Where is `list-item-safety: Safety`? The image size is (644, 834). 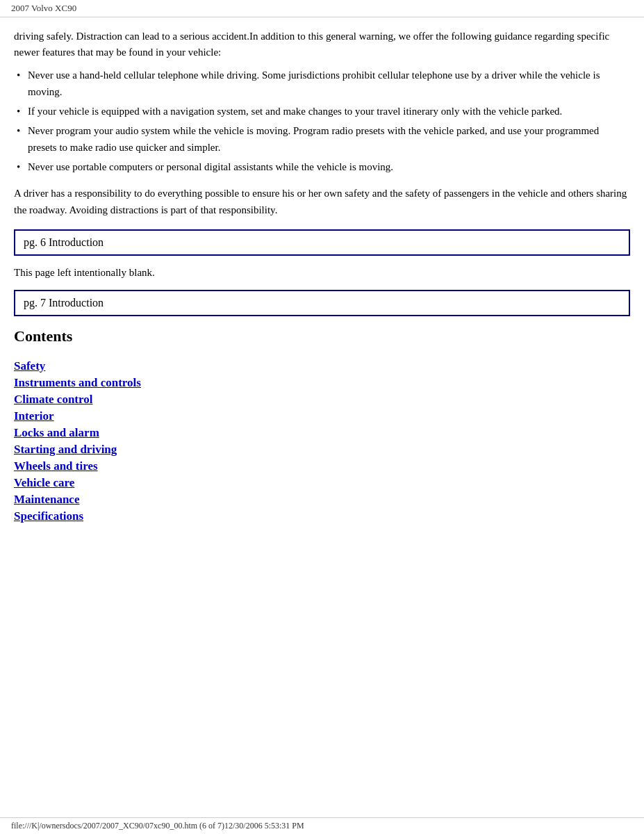 list-item-safety: Safety is located at coordinates (322, 366).